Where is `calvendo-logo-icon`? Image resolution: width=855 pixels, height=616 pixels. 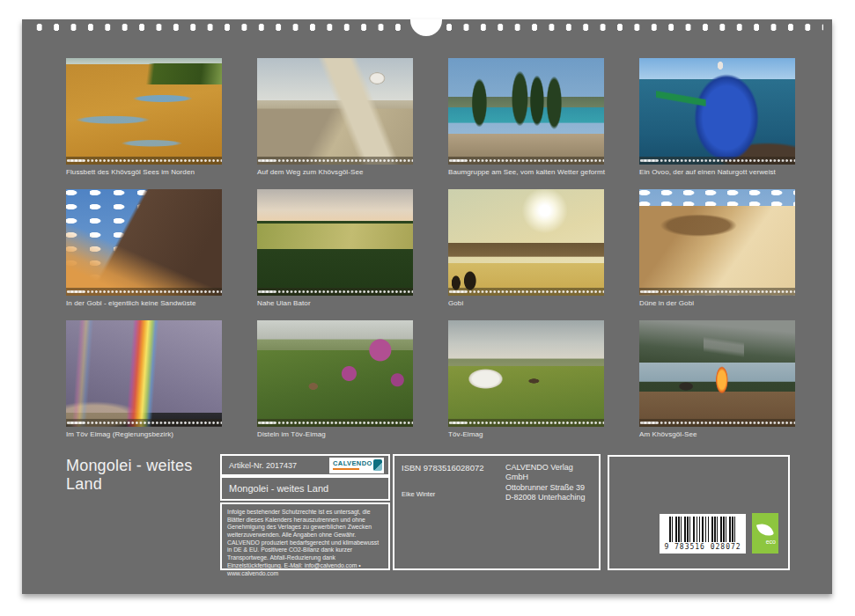 calvendo-logo-icon is located at coordinates (378, 465).